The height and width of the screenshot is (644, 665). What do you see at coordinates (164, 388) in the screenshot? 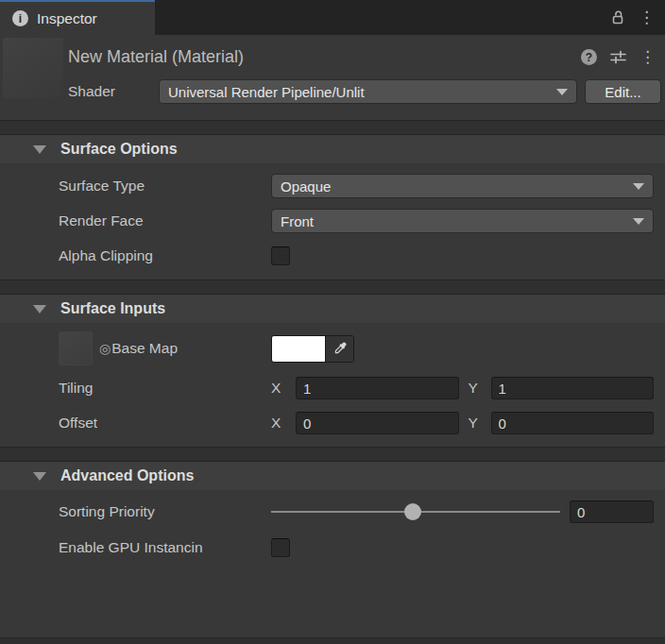
I see `tiling-label: Tiling` at bounding box center [164, 388].